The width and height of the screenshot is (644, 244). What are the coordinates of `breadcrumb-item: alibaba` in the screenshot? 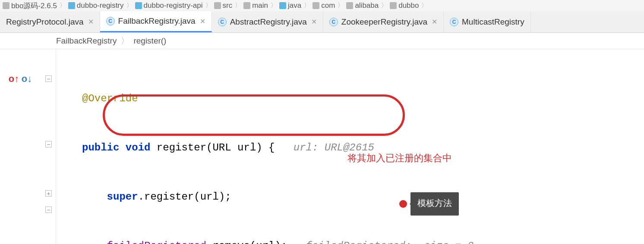 It's located at (363, 6).